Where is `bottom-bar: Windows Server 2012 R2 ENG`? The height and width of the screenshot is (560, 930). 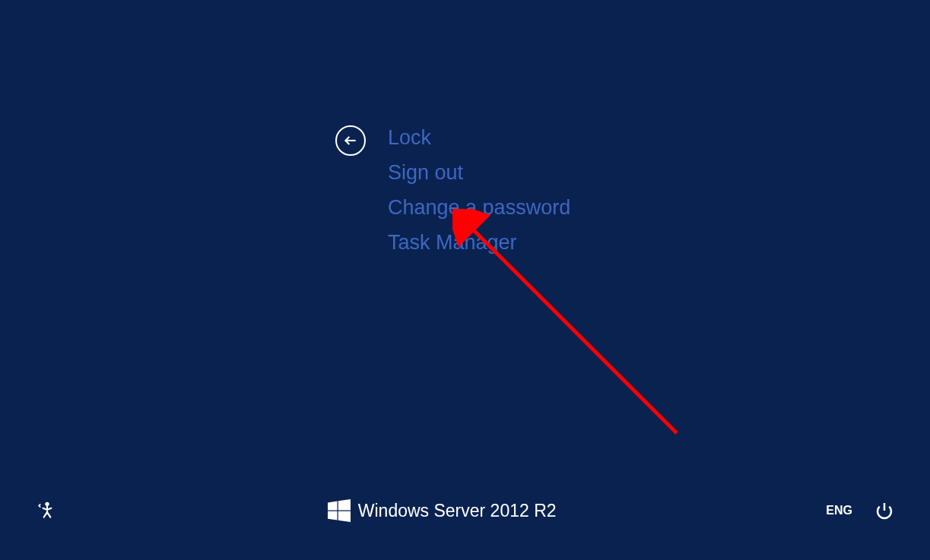
bottom-bar: Windows Server 2012 R2 ENG is located at coordinates (465, 511).